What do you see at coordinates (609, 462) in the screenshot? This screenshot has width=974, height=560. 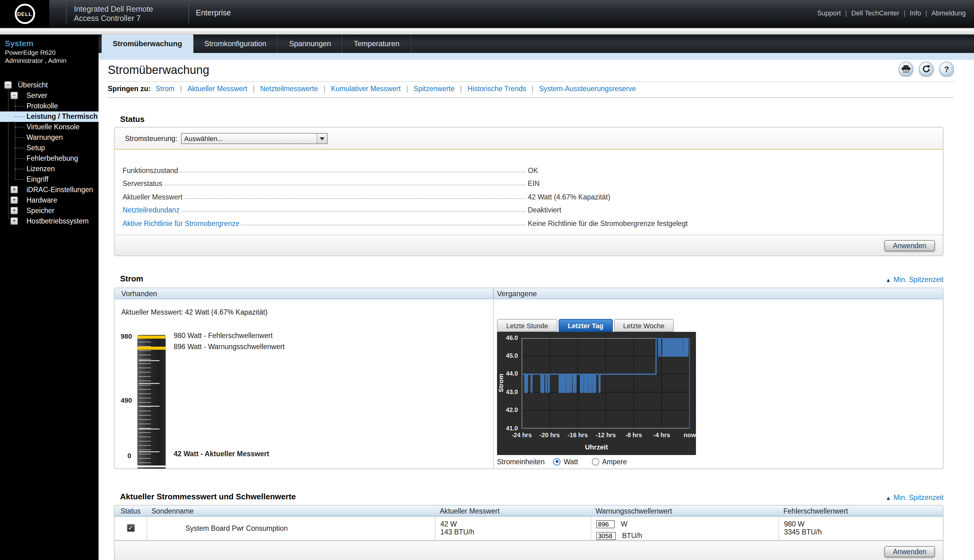 I see `unit-option-ampere: Ampere` at bounding box center [609, 462].